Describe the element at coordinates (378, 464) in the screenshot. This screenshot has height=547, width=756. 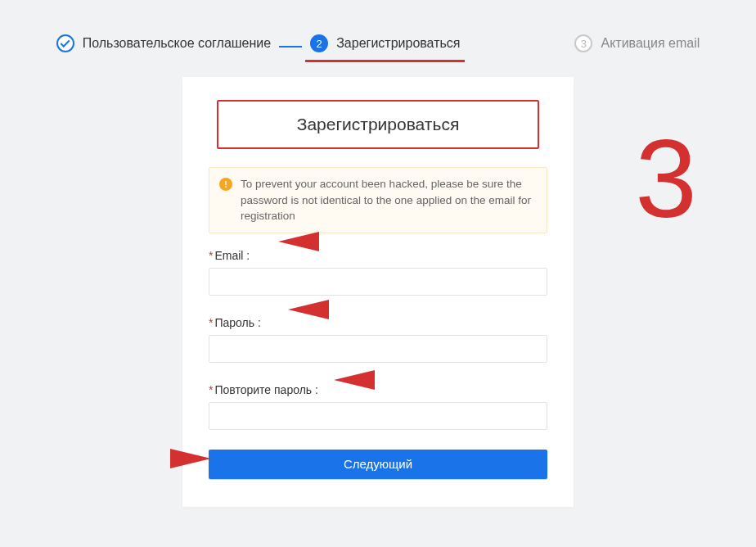
I see `next-button: Следующий` at that location.